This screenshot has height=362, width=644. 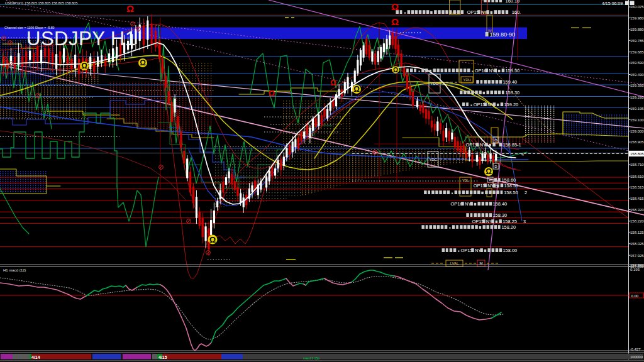 I want to click on svg-text:USDJPY,H1 158.805 158.805 158: USDJPY,H1 158.805 158.805 158.805 158.80…, so click(x=42, y=3).